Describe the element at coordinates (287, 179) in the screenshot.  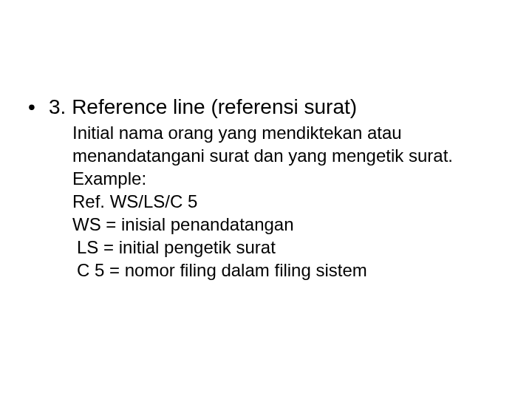
I see `body-line-3: Example:` at that location.